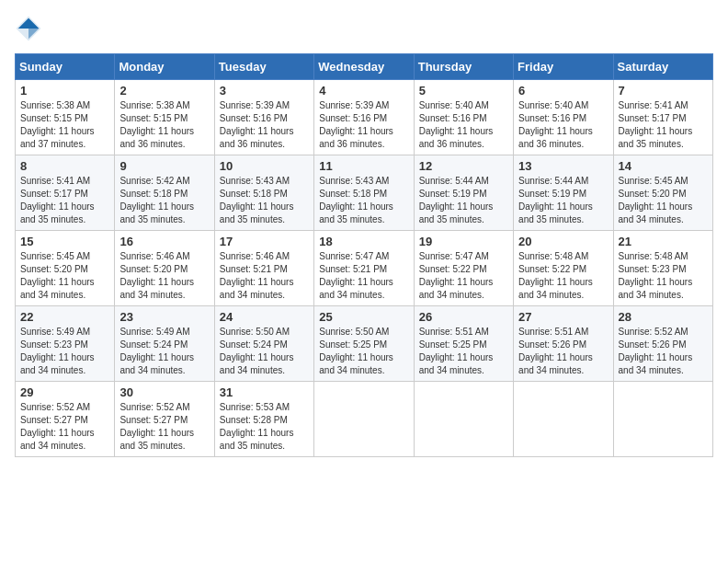 This screenshot has width=728, height=563. Describe the element at coordinates (563, 344) in the screenshot. I see `calendar-cell: 27 Sunrise: 5:51 AM Sunset: 5:26 PM Dayl…` at that location.